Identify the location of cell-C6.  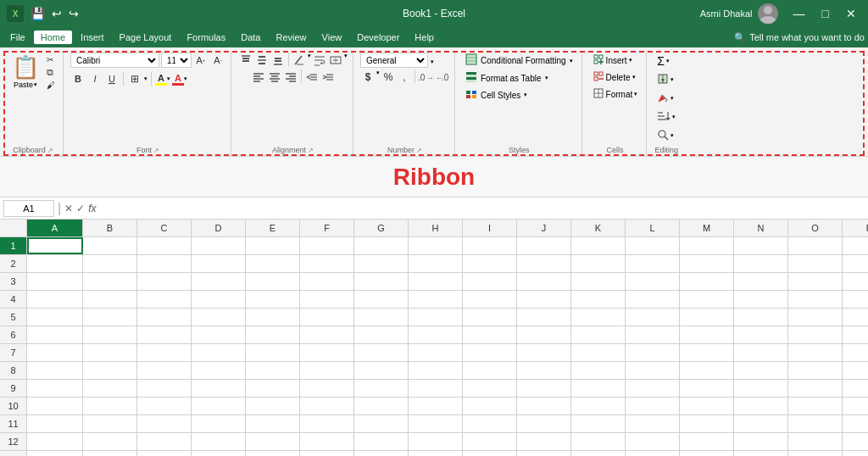
(164, 335).